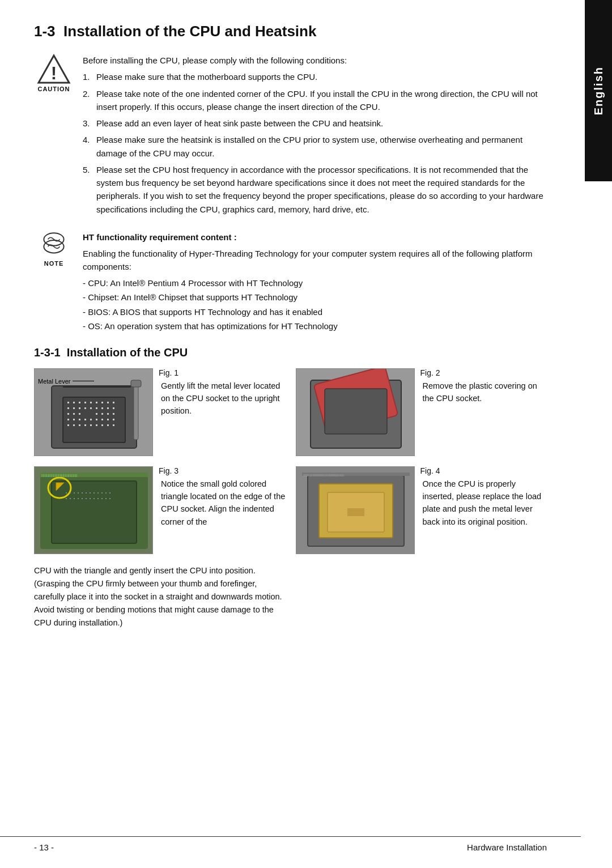 The height and width of the screenshot is (868, 612). What do you see at coordinates (315, 283) in the screenshot?
I see `note-item-1: - CPU: An Intel® Pentium 4 Processor wit…` at bounding box center [315, 283].